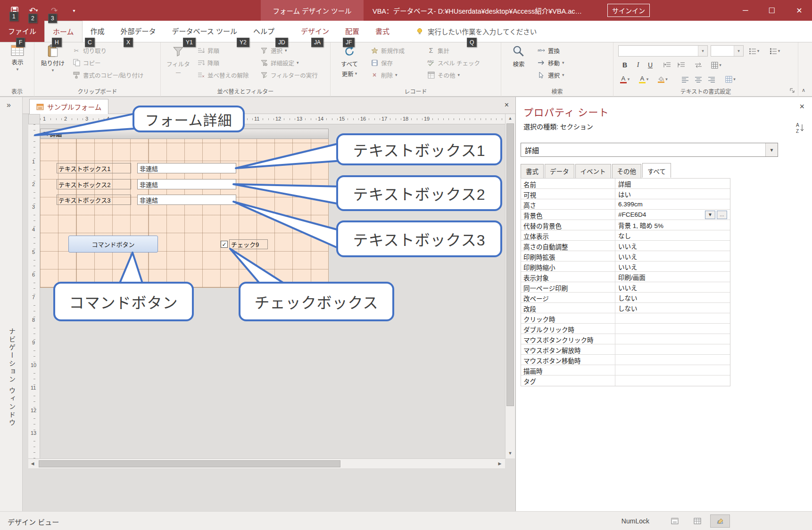  What do you see at coordinates (710, 215) in the screenshot?
I see `back-color-dropdown-button: ▼` at bounding box center [710, 215].